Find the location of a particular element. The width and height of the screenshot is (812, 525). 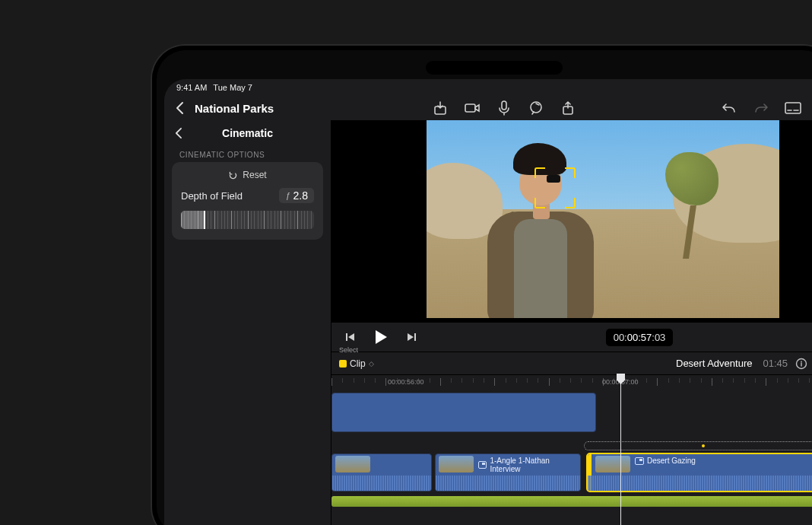

panel-back-button is located at coordinates (178, 133).